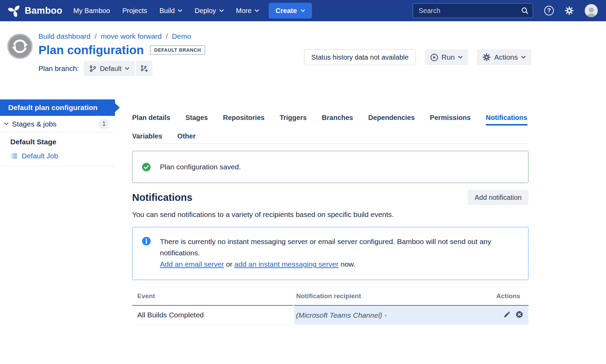 This screenshot has height=364, width=606. I want to click on create-plan-branch-button, so click(144, 69).